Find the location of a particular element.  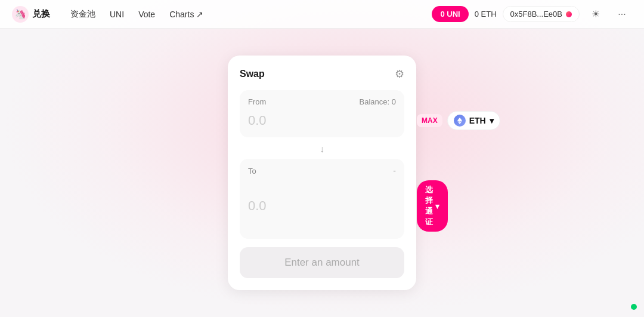

uni-balance-badge: 0 UNI is located at coordinates (450, 14).